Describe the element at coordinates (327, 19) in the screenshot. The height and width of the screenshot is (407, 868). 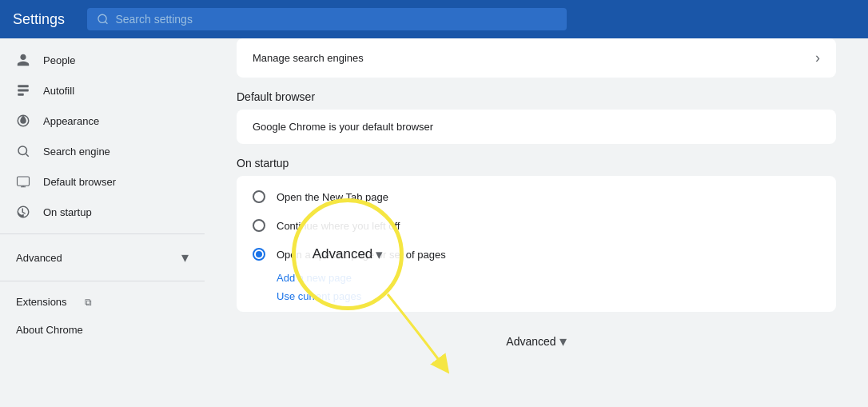
I see `search-bar` at that location.